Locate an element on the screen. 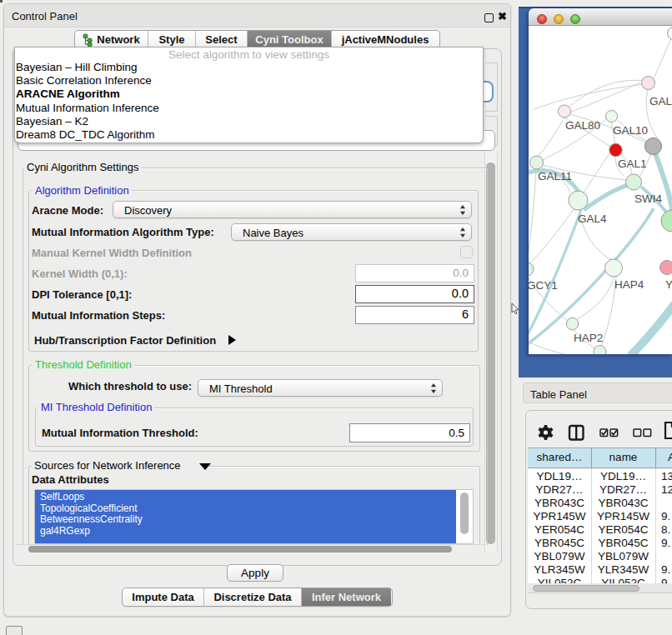 The height and width of the screenshot is (635, 672). svg-text: GAL1 is located at coordinates (632, 163).